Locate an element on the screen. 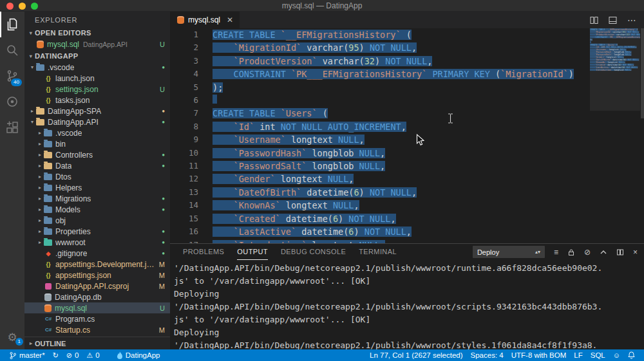  clear-output-icon: ⊘ is located at coordinates (587, 252).